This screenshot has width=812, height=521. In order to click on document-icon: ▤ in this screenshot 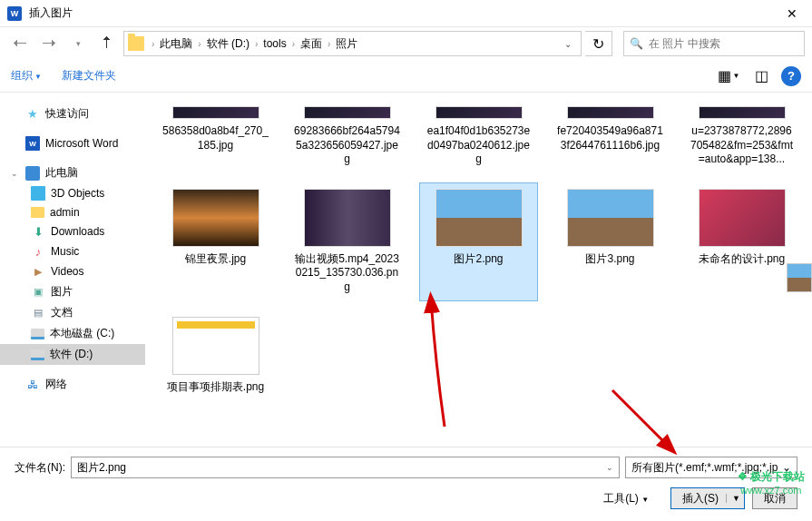, I will do `click(38, 313)`.